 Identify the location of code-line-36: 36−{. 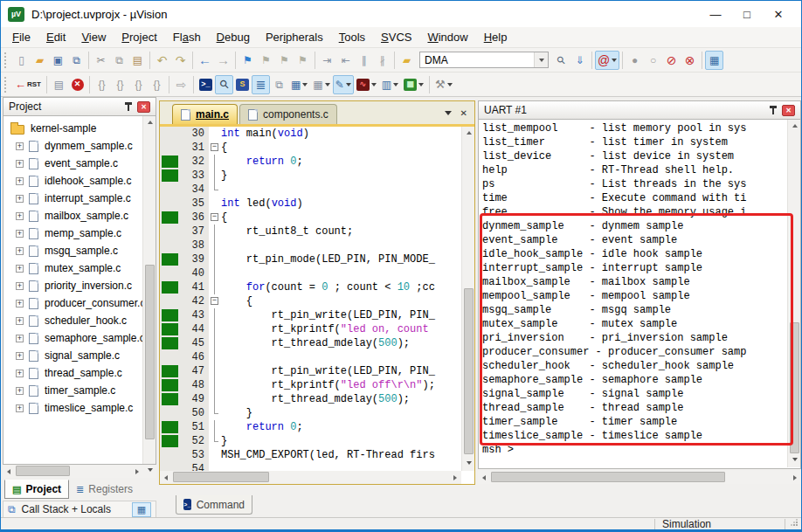
(311, 218).